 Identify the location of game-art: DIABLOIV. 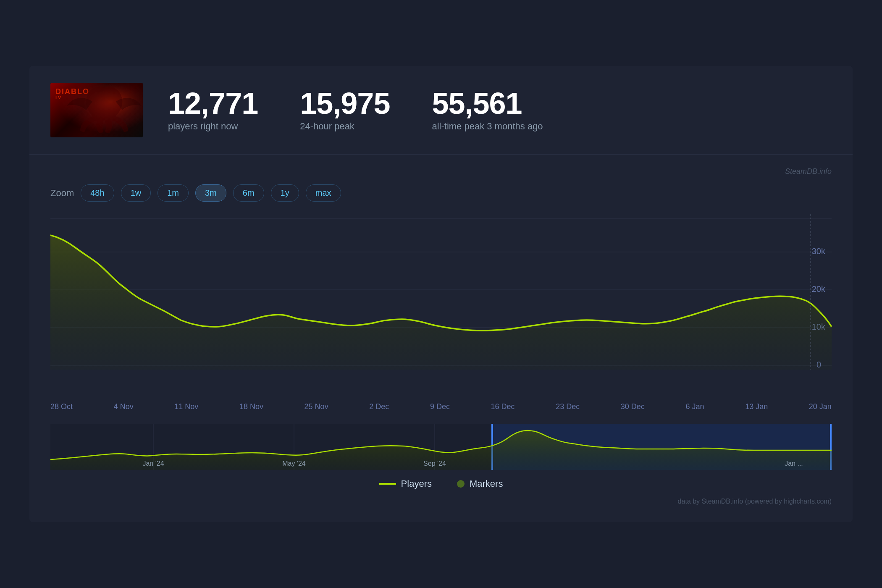
(97, 110).